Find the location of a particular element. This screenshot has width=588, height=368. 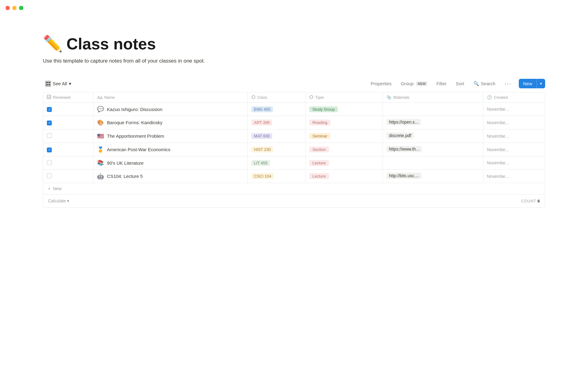

grid-icon is located at coordinates (48, 84).